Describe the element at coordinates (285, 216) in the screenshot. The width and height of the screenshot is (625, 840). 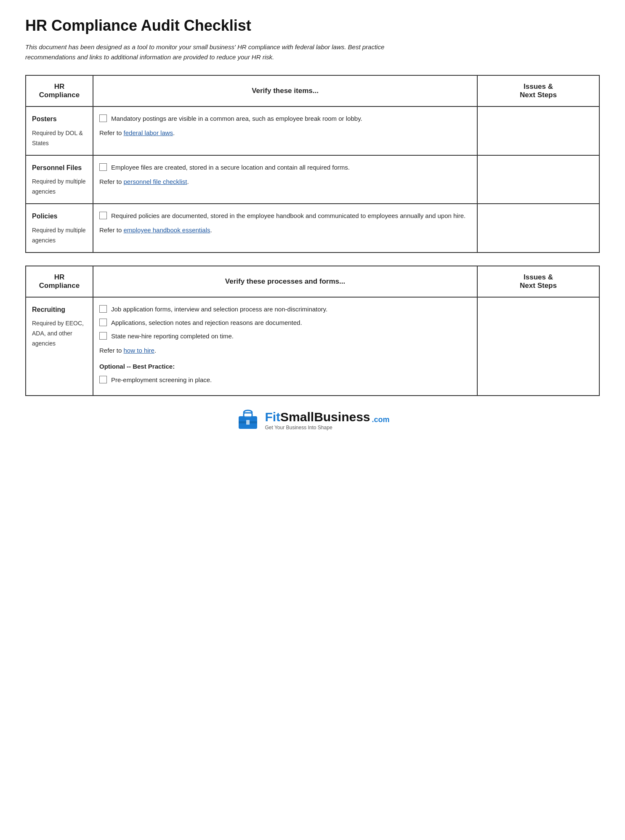
I see `verify-item: Required policies are documented, stored…` at that location.